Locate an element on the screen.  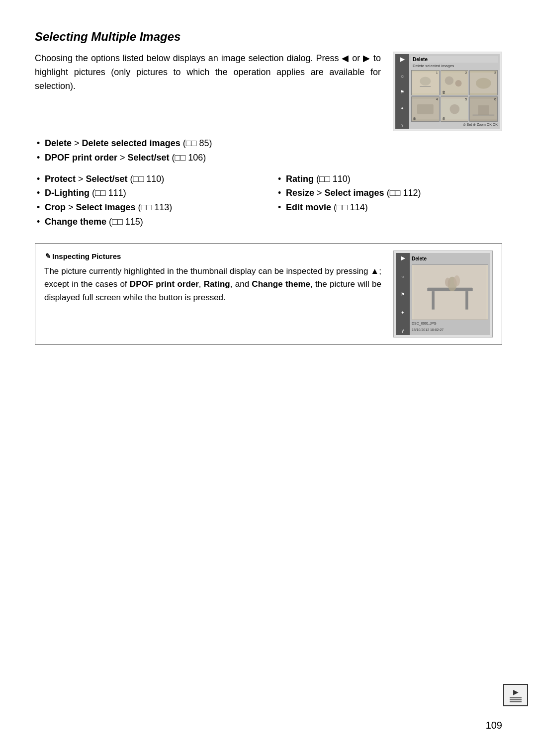
play-icon-2: ▶ is located at coordinates (403, 258).